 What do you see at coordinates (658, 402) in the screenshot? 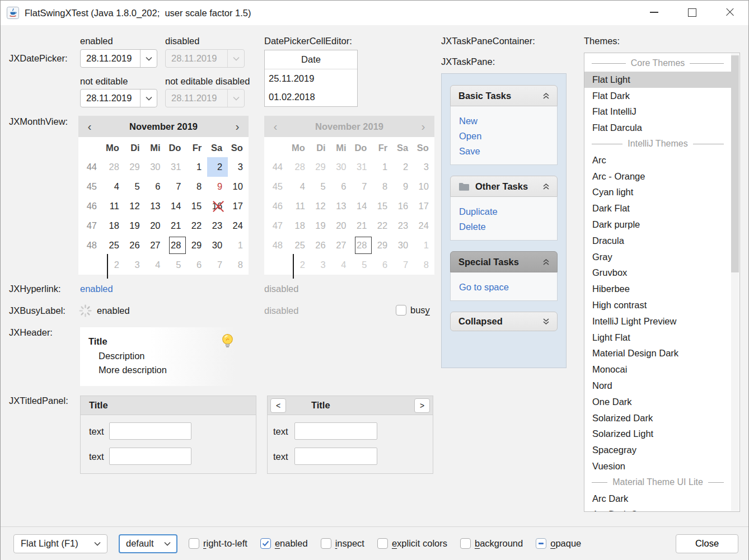
I see `theme-list-item: One Dark` at bounding box center [658, 402].